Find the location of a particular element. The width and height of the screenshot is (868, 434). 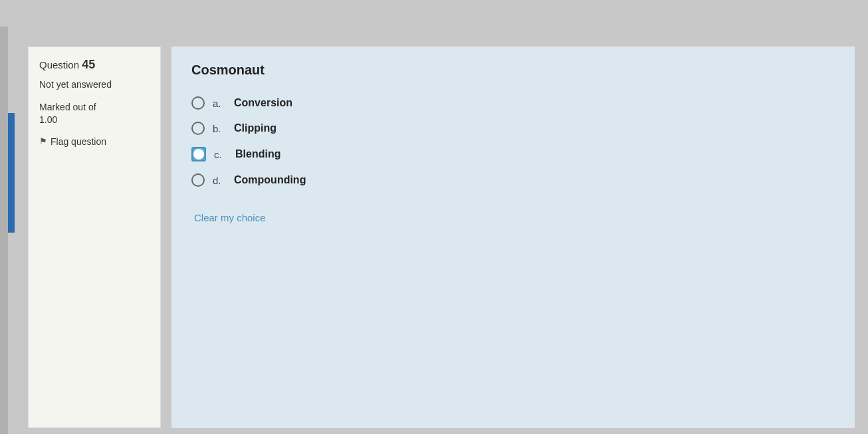

option-d-radio is located at coordinates (198, 180).